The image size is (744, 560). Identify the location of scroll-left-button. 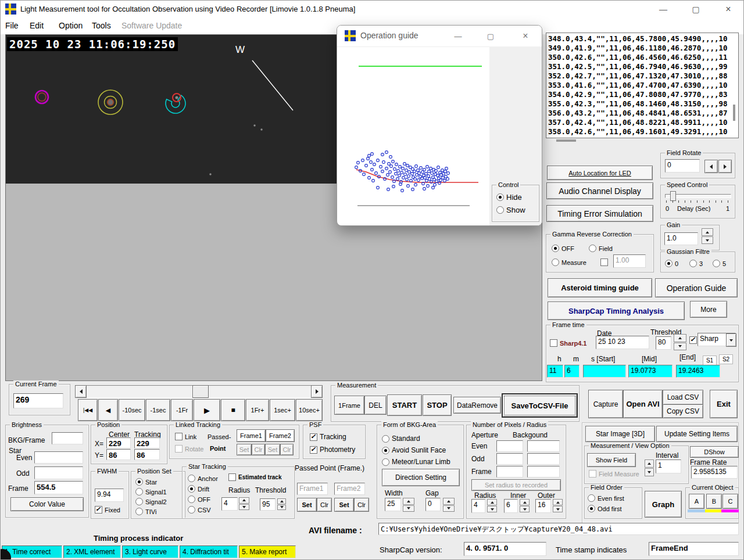
(81, 392).